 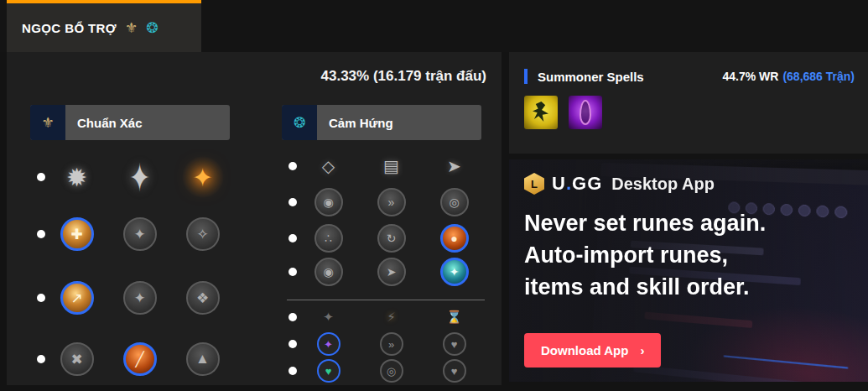 What do you see at coordinates (329, 202) in the screenshot?
I see `rune-hextech-flashtraption-icon: ◉` at bounding box center [329, 202].